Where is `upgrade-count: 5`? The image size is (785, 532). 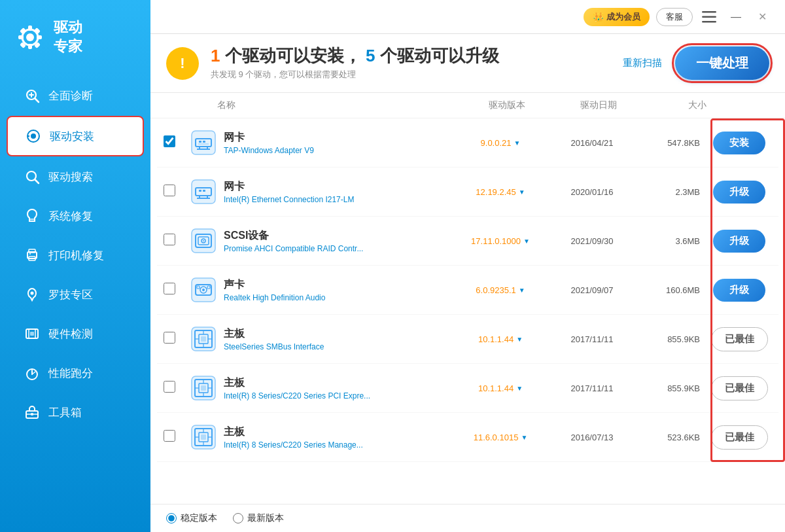 upgrade-count: 5 is located at coordinates (370, 56).